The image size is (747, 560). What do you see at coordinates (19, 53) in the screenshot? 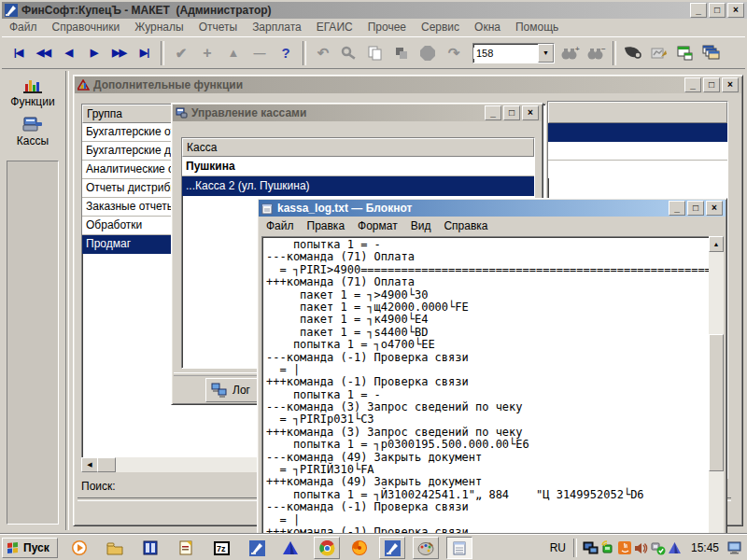
I see `nav-first-button: |◀` at bounding box center [19, 53].